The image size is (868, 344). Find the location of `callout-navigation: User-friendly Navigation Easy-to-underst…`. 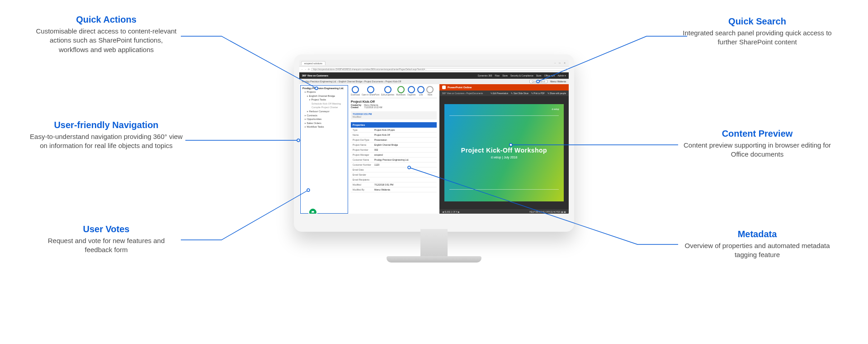

callout-navigation: User-friendly Navigation Easy-to-underst… is located at coordinates (106, 135).